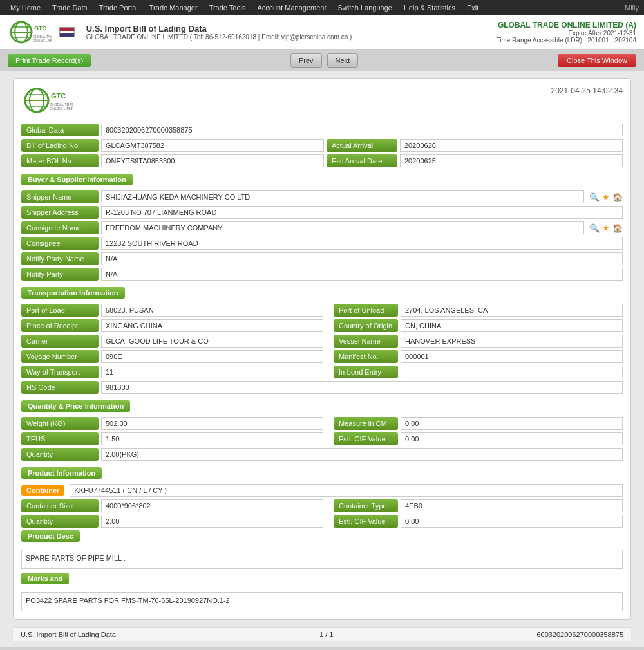 This screenshot has height=650, width=644. What do you see at coordinates (343, 60) in the screenshot?
I see `next-button: Next` at bounding box center [343, 60].